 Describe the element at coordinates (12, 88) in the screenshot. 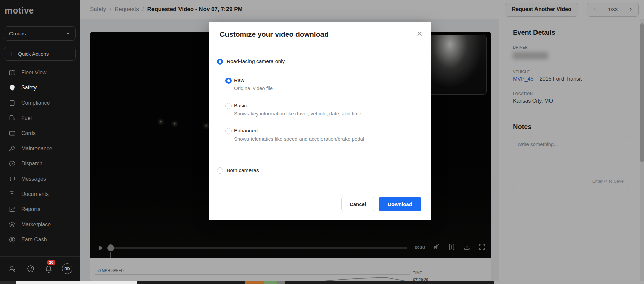

I see `shield-icon` at that location.